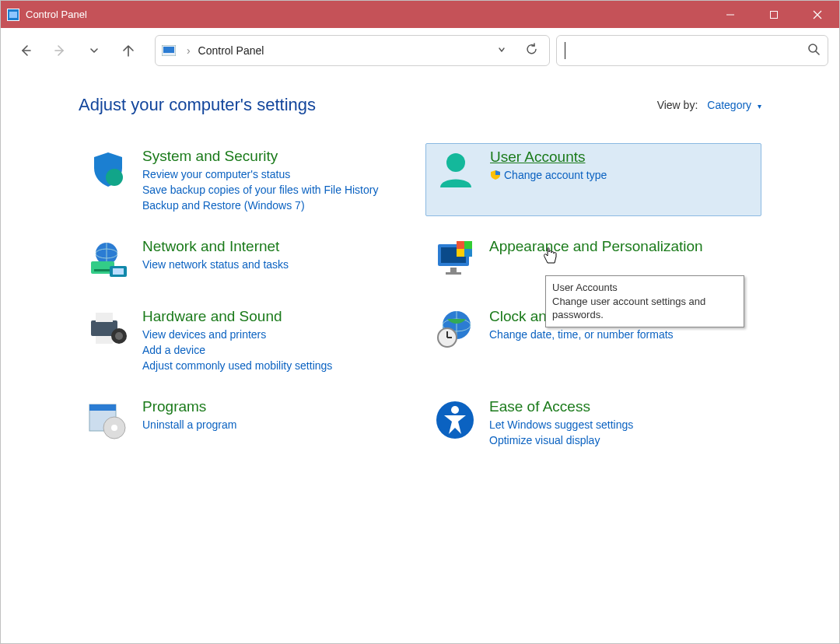 This screenshot has width=840, height=644. What do you see at coordinates (774, 14) in the screenshot?
I see `window-buttons` at bounding box center [774, 14].